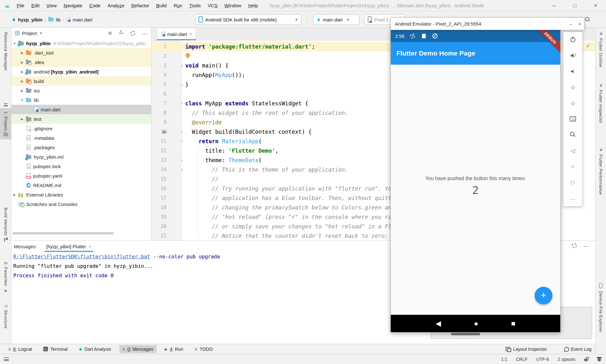 Image resolution: width=606 pixels, height=364 pixels. What do you see at coordinates (601, 308) in the screenshot?
I see `sidebar-item-device-file-explorer: Device File Explorer` at bounding box center [601, 308].